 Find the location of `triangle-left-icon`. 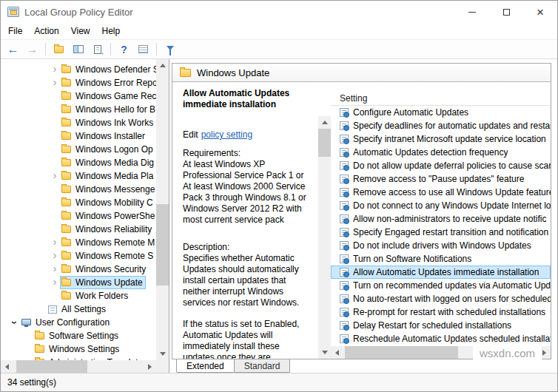

triangle-left-icon is located at coordinates (337, 353).